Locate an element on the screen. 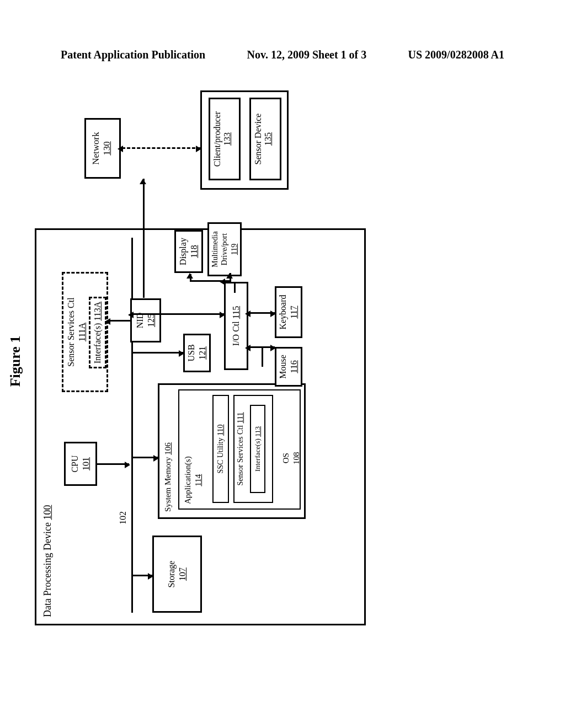 The height and width of the screenshot is (728, 565). sensor-device-box: Sensor Device135 is located at coordinates (265, 139).